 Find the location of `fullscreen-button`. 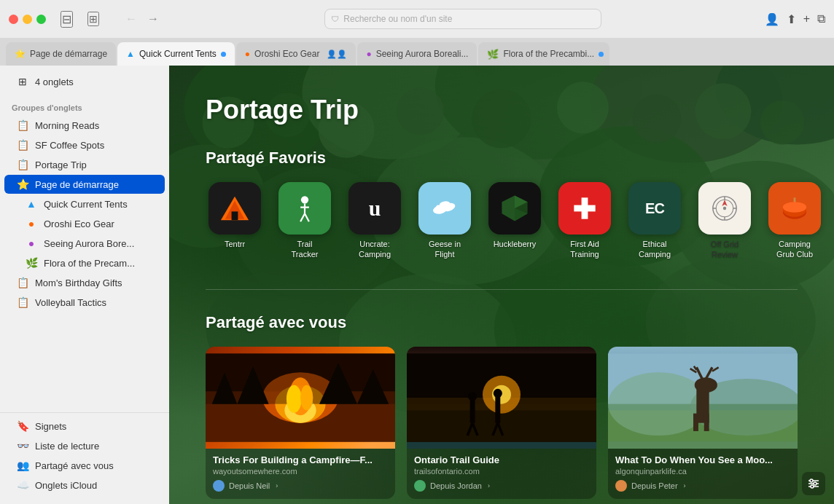

fullscreen-button is located at coordinates (41, 19).